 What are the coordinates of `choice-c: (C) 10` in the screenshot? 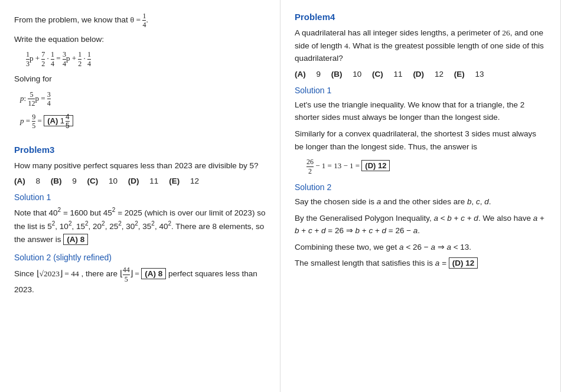 It's located at (103, 181).